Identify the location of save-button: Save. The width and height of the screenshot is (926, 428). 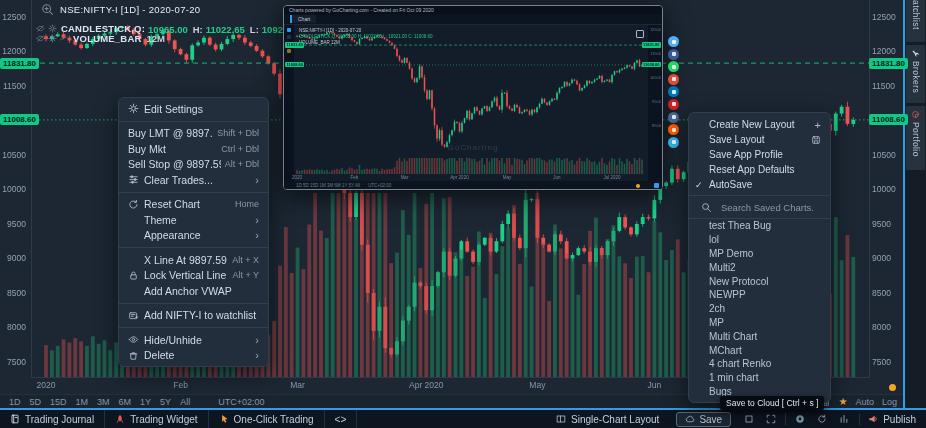
(704, 420).